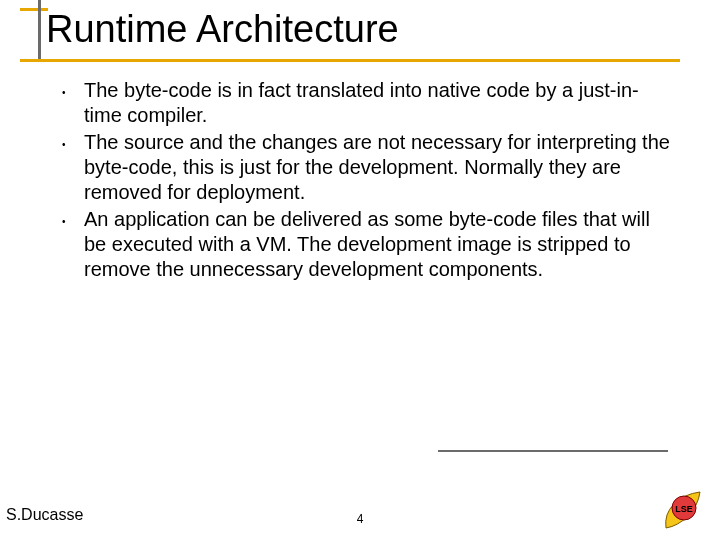 The image size is (720, 540). Describe the element at coordinates (367, 103) in the screenshot. I see `bullet-item: • The byte-code is in fact translated in…` at that location.